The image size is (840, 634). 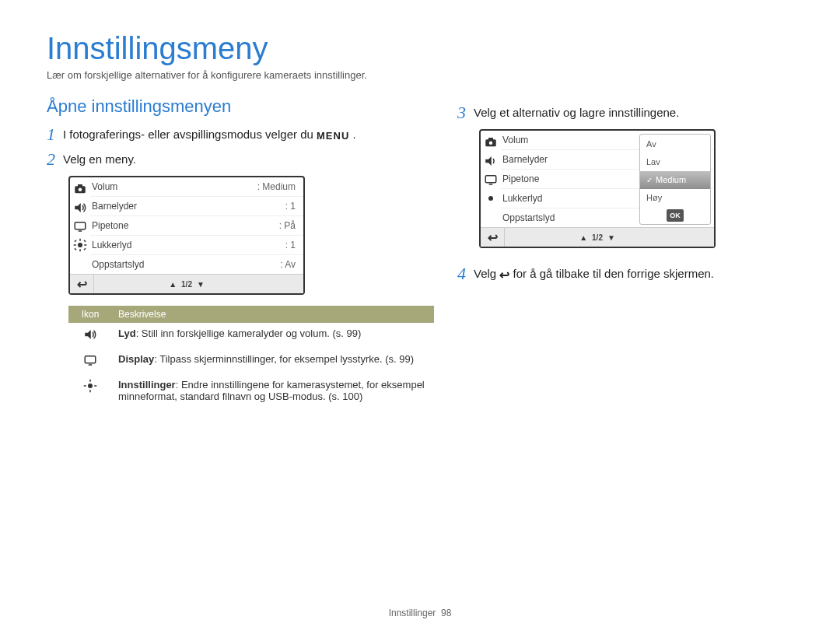 What do you see at coordinates (420, 613) in the screenshot?
I see `page-footer: Innstillinger 98` at bounding box center [420, 613].